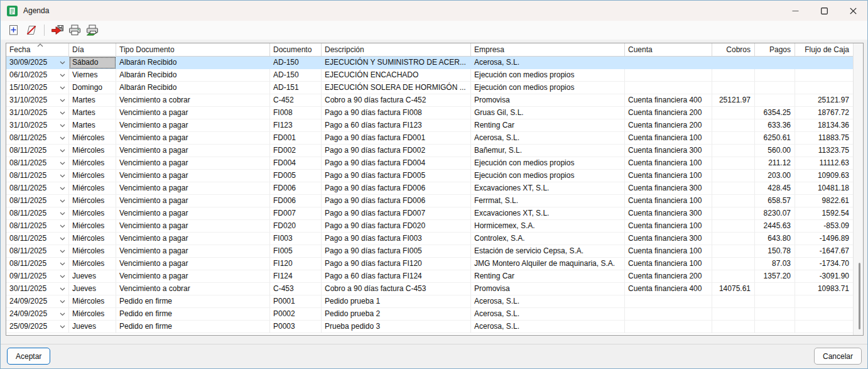 Image resolution: width=868 pixels, height=369 pixels. I want to click on column-header-documento: Documento, so click(296, 50).